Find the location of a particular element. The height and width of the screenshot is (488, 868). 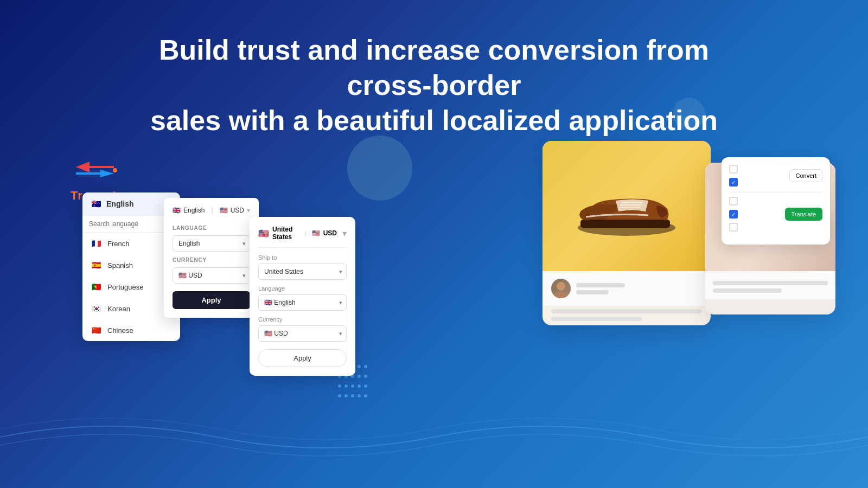

divider is located at coordinates (776, 192).